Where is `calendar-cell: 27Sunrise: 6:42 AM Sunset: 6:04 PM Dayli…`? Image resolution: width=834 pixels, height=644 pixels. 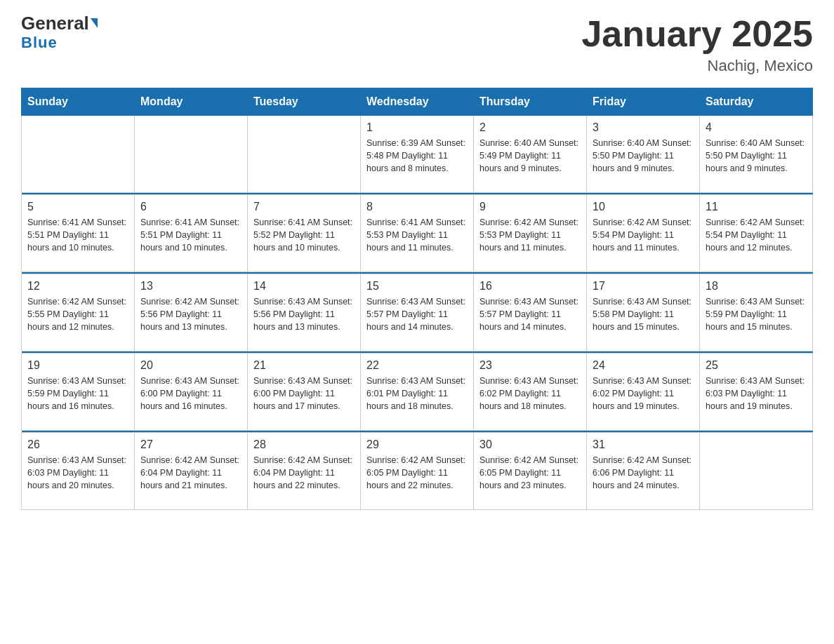 calendar-cell: 27Sunrise: 6:42 AM Sunset: 6:04 PM Dayli… is located at coordinates (191, 471).